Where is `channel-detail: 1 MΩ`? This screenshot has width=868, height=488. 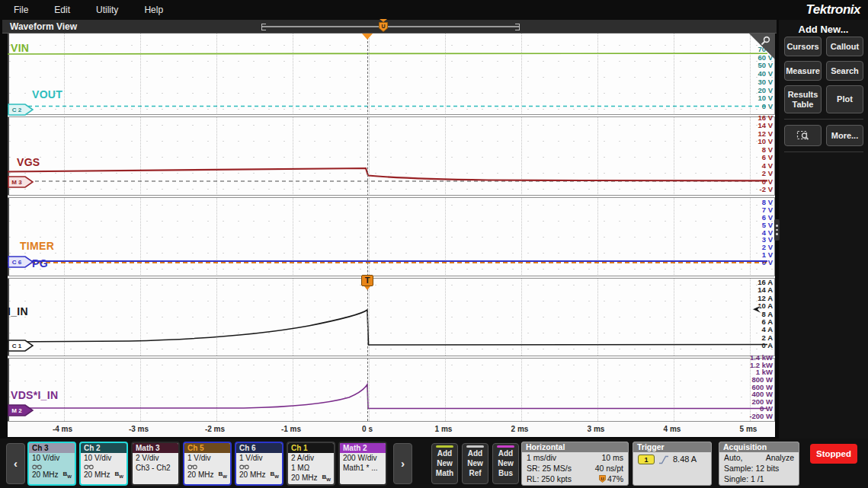
channel-detail: 1 MΩ is located at coordinates (311, 467).